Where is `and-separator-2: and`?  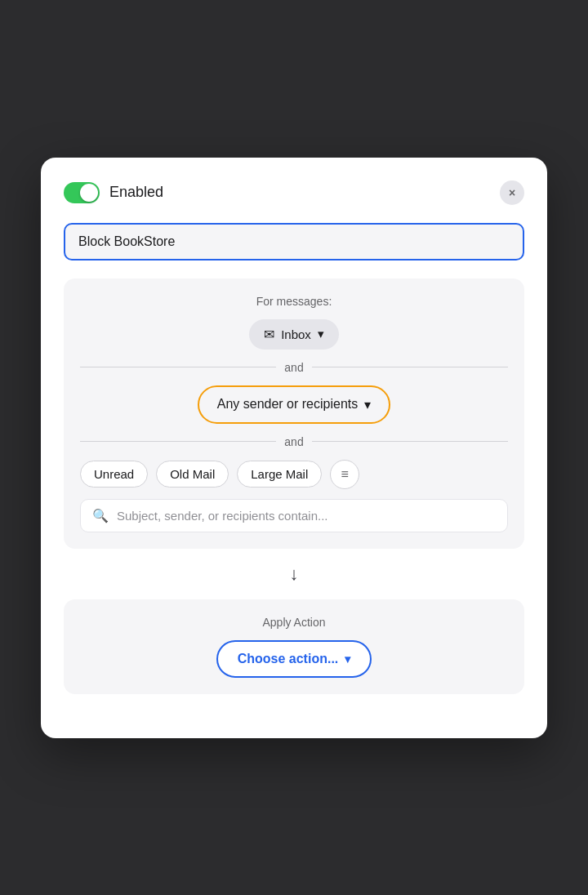
and-separator-2: and is located at coordinates (294, 442).